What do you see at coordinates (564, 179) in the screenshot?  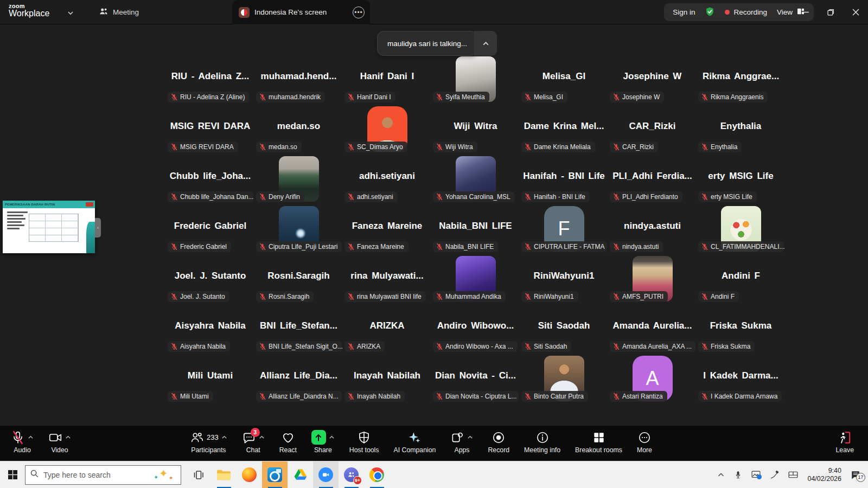 I see `participant-tile: Hanifah - BNI LifeHanifah - BNI Life` at bounding box center [564, 179].